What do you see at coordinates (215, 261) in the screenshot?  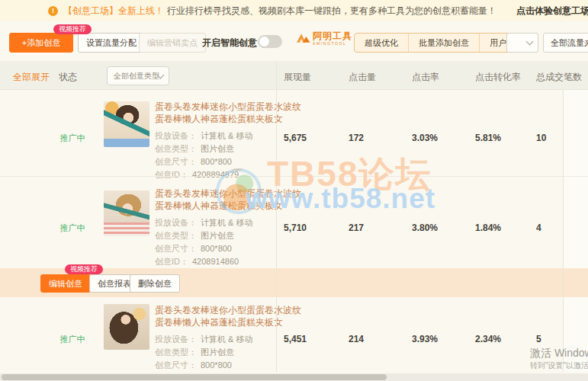 I see `creative-id: 4208914860` at bounding box center [215, 261].